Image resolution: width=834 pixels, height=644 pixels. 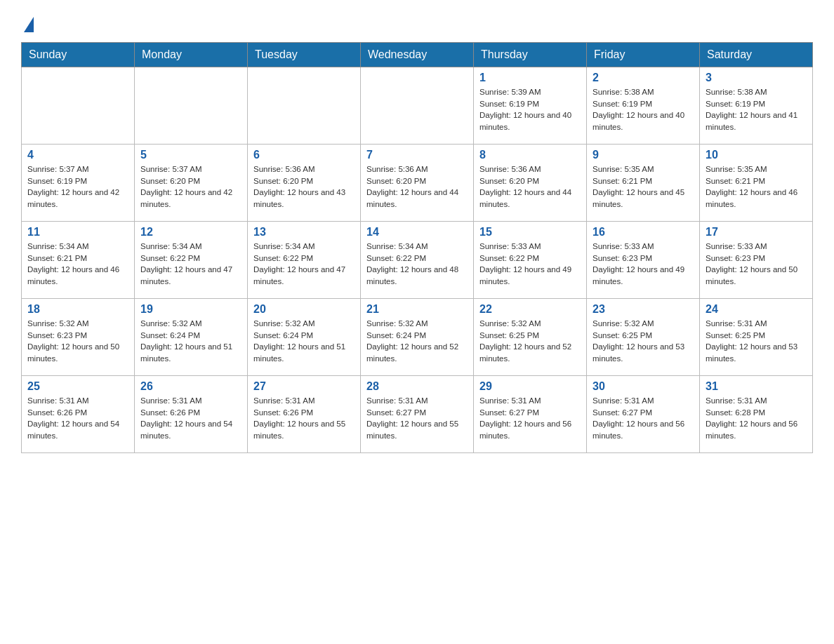 I want to click on day-number: 19, so click(x=191, y=309).